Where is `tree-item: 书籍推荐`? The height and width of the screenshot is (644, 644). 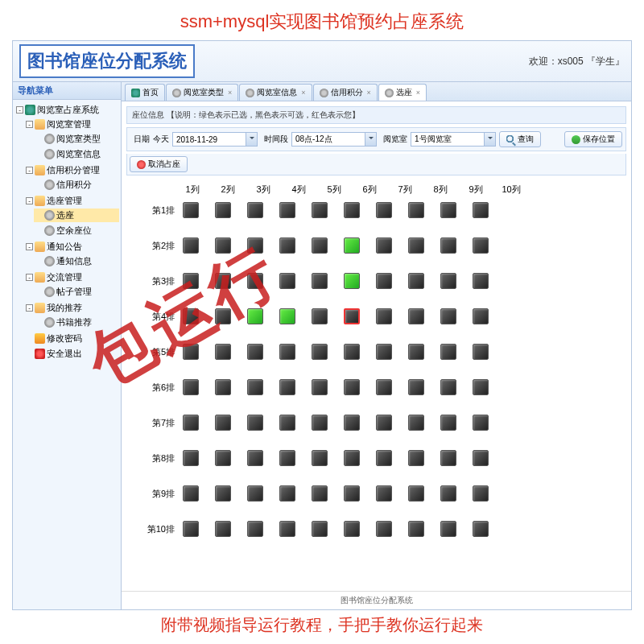 tree-item: 书籍推荐 is located at coordinates (76, 322).